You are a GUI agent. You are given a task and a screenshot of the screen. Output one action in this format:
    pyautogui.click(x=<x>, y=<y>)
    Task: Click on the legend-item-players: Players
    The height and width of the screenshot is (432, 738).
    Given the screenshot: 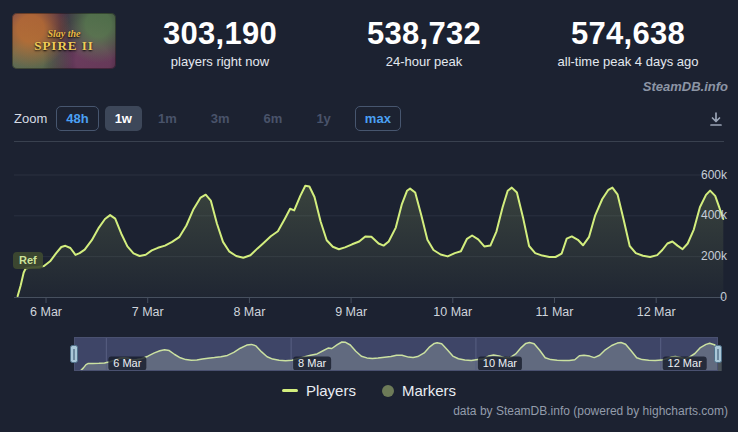 What is the action you would take?
    pyautogui.click(x=319, y=390)
    